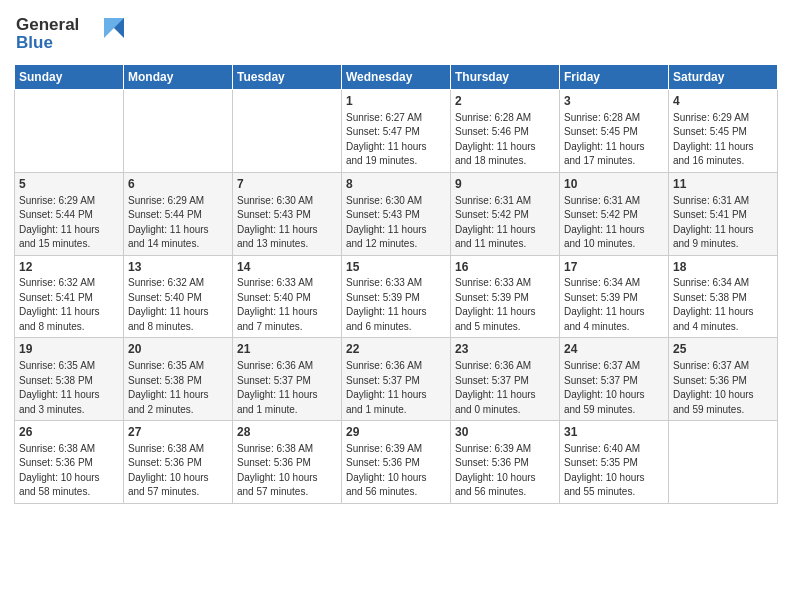  Describe the element at coordinates (723, 223) in the screenshot. I see `day-info: Sunrise: 6:31 AMSunset: 5:41 PMDaylight:…` at that location.